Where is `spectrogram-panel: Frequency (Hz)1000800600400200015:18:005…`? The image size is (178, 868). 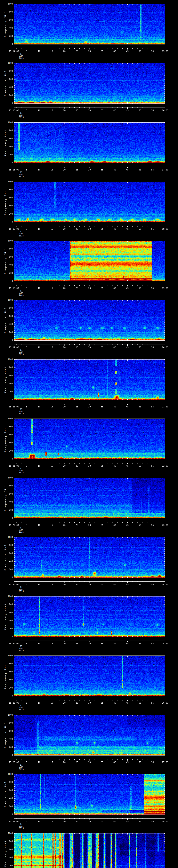 spectrogram-panel: Frequency (Hz)1000800600400200015:18:005… is located at coordinates (89, 267).